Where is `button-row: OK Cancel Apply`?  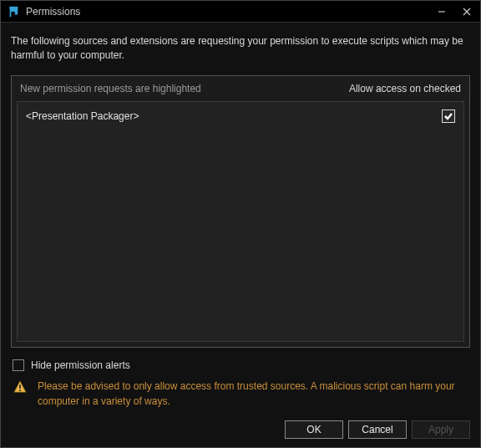
button-row: OK Cancel Apply is located at coordinates (240, 430).